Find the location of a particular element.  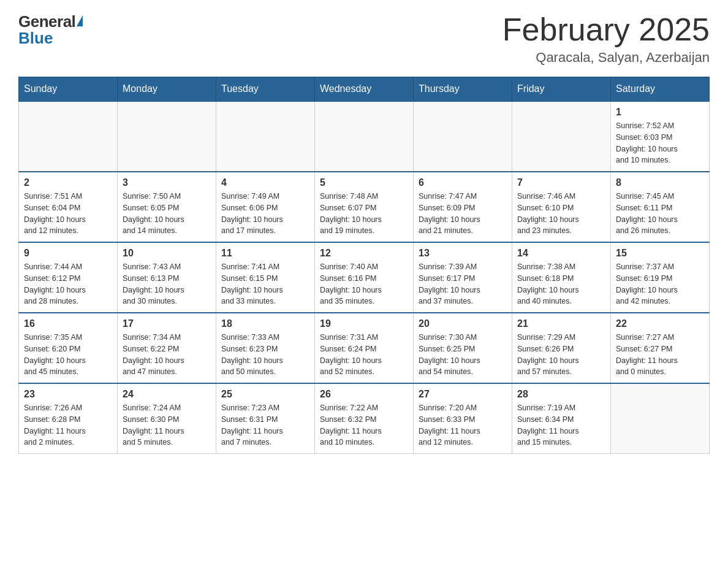

day-number: 13 is located at coordinates (463, 253).